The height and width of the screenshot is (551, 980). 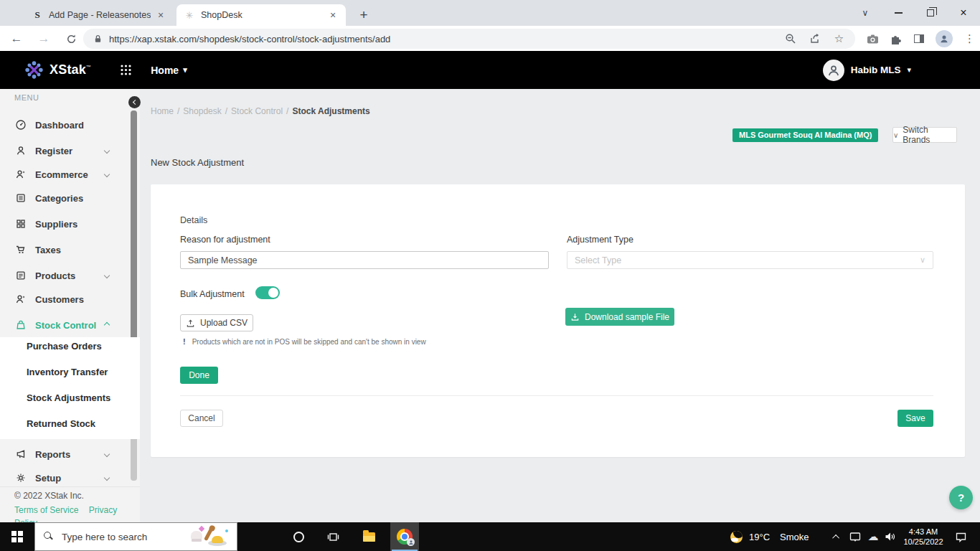 What do you see at coordinates (791, 39) in the screenshot?
I see `zoom-out-icon` at bounding box center [791, 39].